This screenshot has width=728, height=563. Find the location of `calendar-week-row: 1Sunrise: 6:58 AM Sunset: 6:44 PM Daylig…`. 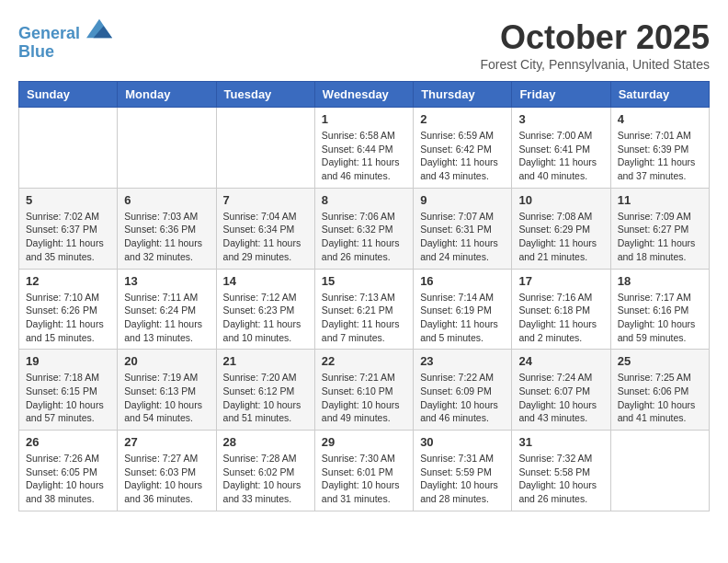

calendar-week-row: 1Sunrise: 6:58 AM Sunset: 6:44 PM Daylig… is located at coordinates (364, 148).